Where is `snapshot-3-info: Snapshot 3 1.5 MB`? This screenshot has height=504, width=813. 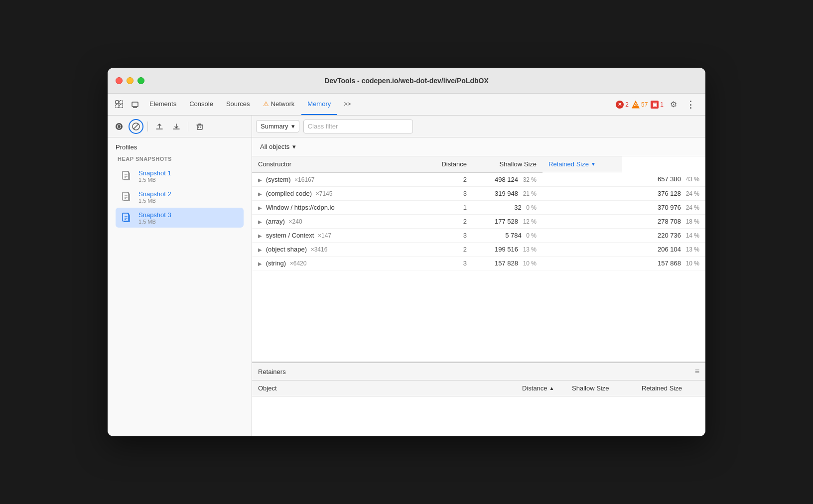
snapshot-3-info: Snapshot 3 1.5 MB is located at coordinates (189, 218).